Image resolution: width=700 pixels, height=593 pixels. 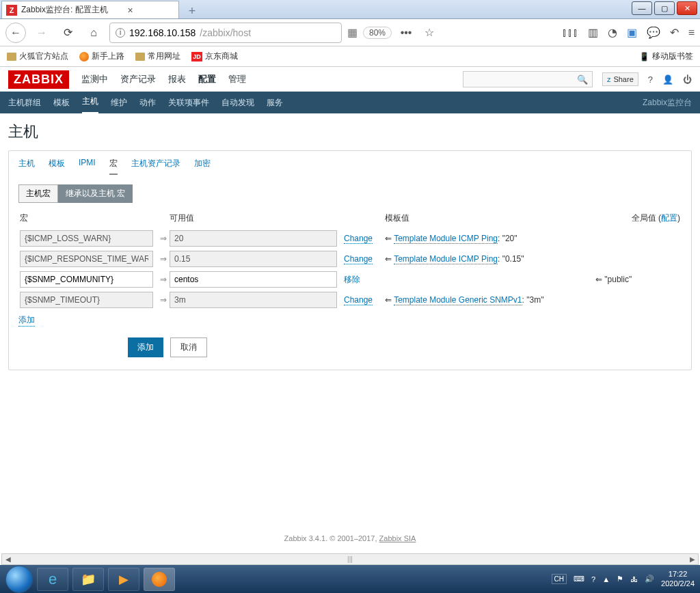 What do you see at coordinates (674, 33) in the screenshot?
I see `undo-icon: ↶` at bounding box center [674, 33].